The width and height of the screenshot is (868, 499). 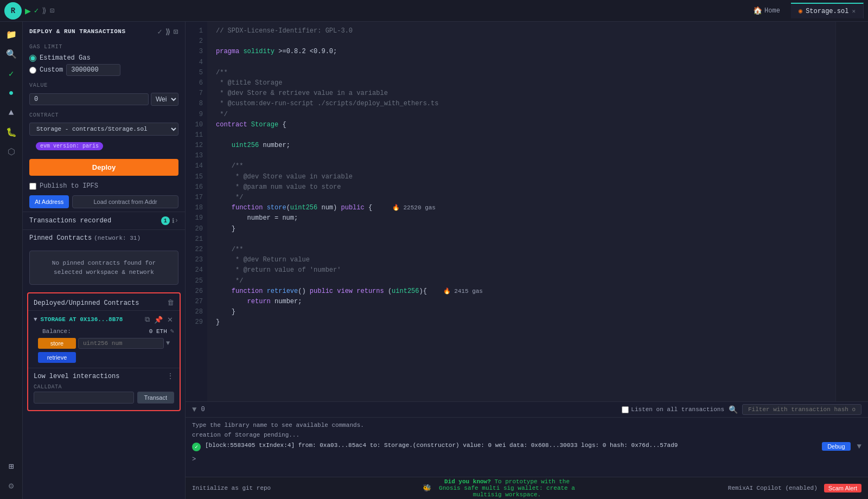 I want to click on at-address-row: At Address Load contract from Addr, so click(x=104, y=202).